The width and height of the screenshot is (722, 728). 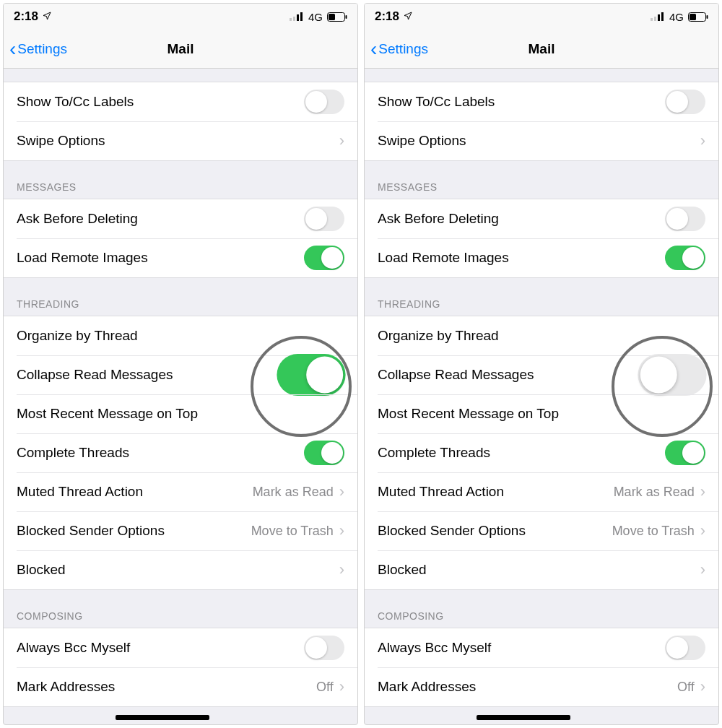 What do you see at coordinates (698, 17) in the screenshot?
I see `battery-icon` at bounding box center [698, 17].